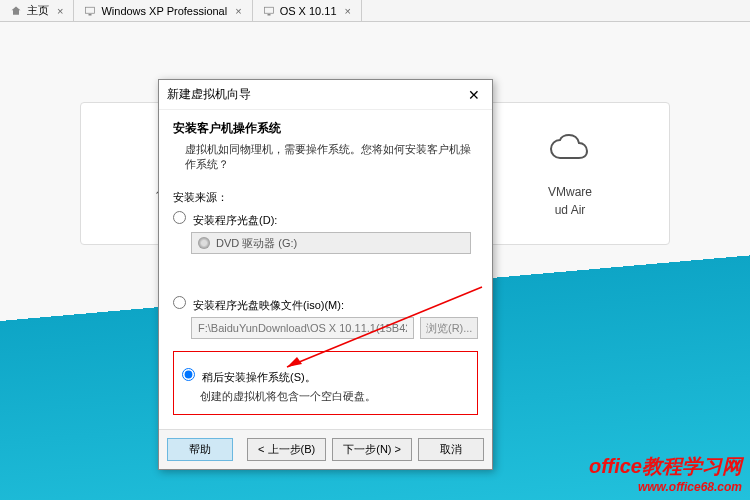 This screenshot has width=750, height=500. Describe the element at coordinates (286, 450) in the screenshot. I see `back-button: < 上一步(B)` at that location.